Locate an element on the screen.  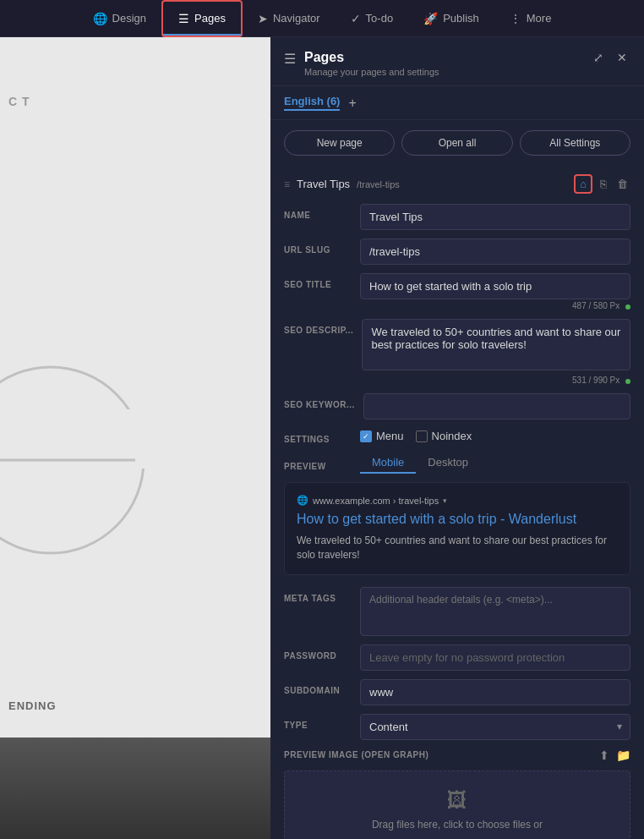
drop-zone-icon: 🖼 is located at coordinates (457, 800).